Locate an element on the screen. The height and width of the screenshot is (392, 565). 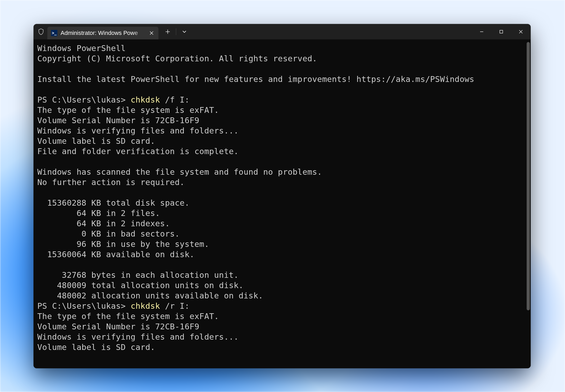
terminal-line: 480002 allocation units available on dis… is located at coordinates (281, 296).